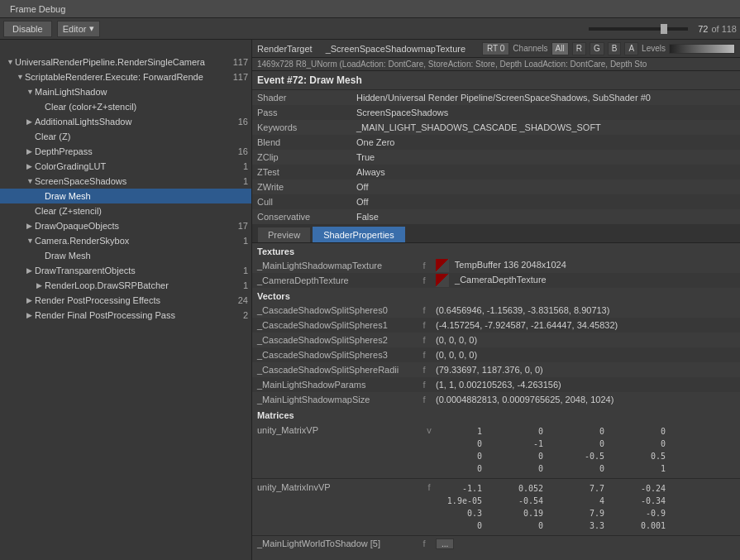  I want to click on matrix-row: 00-0.50.5, so click(551, 457).